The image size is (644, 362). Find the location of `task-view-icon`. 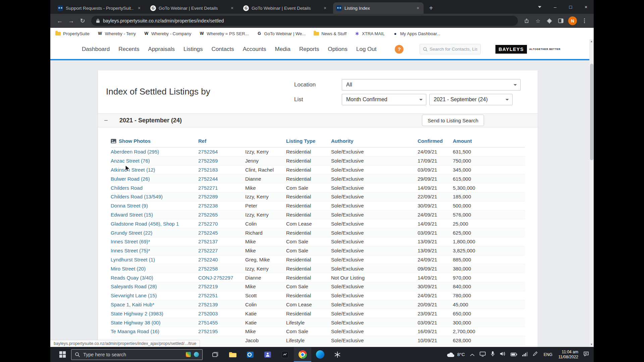

task-view-icon is located at coordinates (215, 355).